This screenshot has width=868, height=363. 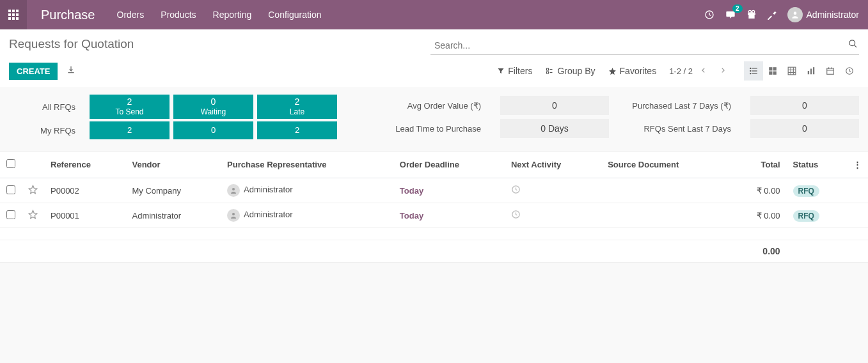 What do you see at coordinates (297, 107) in the screenshot?
I see `rfq-late-all: 2Late` at bounding box center [297, 107].